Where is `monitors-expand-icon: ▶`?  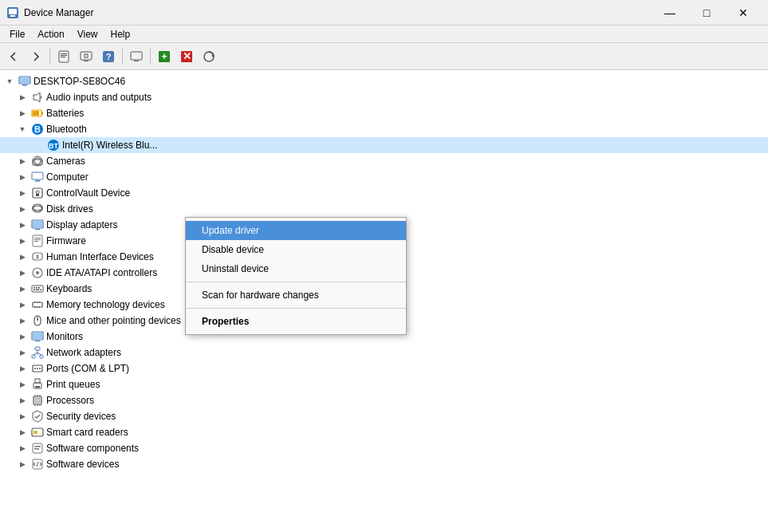 monitors-expand-icon: ▶ is located at coordinates (22, 337).